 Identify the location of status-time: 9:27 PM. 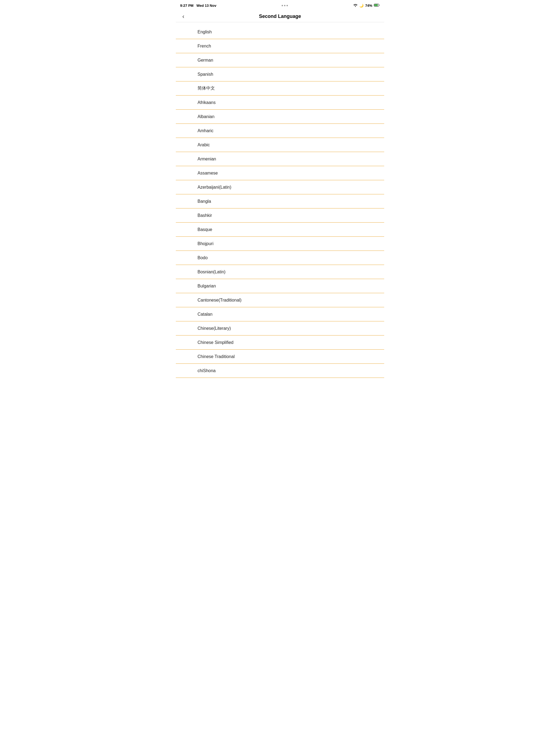
(187, 5).